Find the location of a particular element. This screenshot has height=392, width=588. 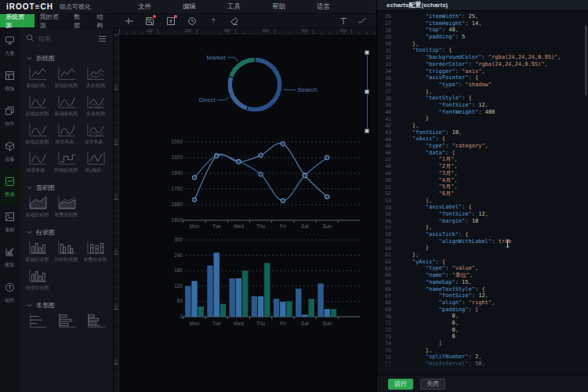

menu-item: 文件 is located at coordinates (144, 7).